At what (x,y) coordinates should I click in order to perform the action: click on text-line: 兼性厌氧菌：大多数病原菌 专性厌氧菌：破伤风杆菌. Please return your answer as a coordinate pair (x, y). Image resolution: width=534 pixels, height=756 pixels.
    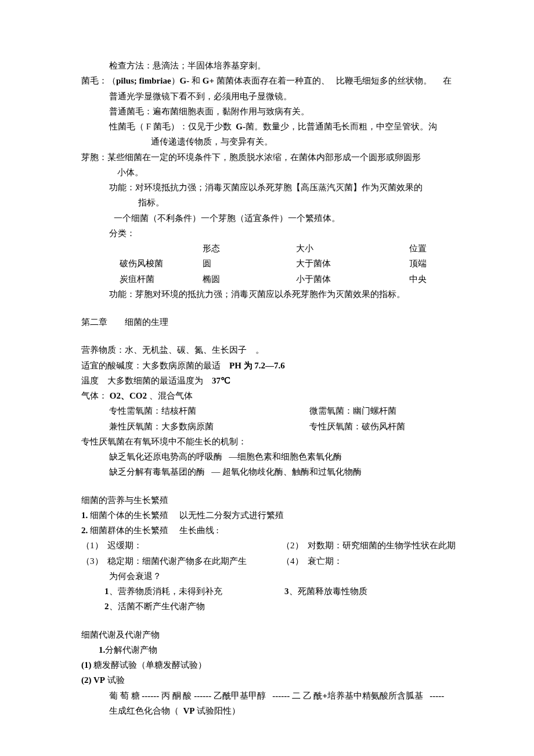
    Looking at the image, I should click on (273, 426).